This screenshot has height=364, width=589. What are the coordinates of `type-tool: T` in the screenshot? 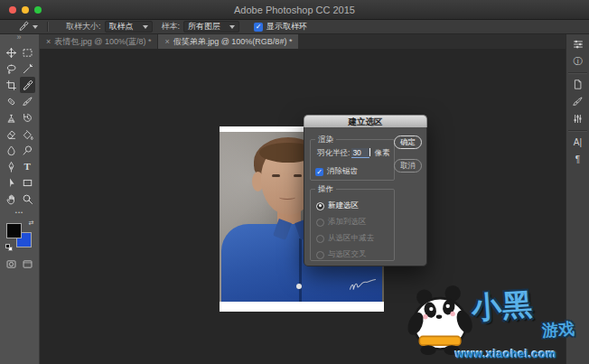 It's located at (28, 166).